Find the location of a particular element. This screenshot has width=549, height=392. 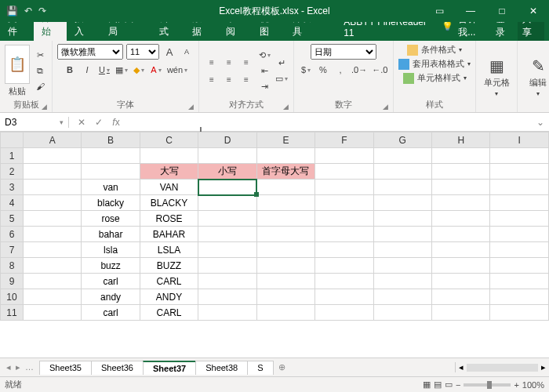

cell-A5 is located at coordinates (52, 219).